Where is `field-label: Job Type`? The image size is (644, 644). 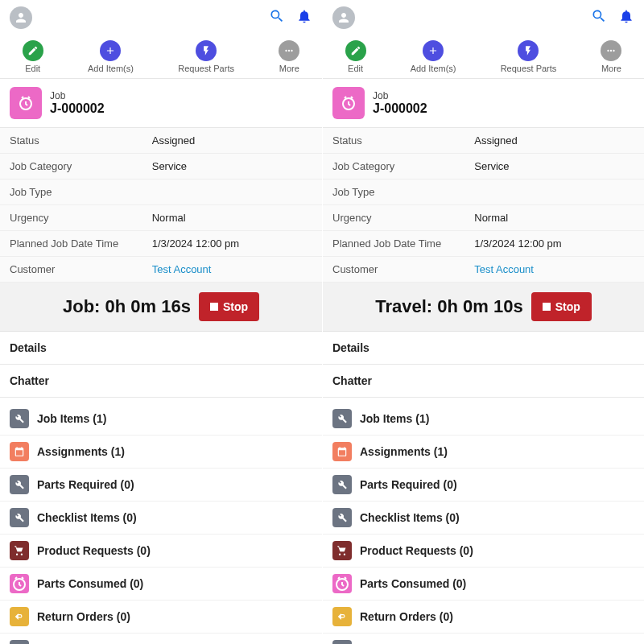
field-label: Job Type is located at coordinates (403, 192).